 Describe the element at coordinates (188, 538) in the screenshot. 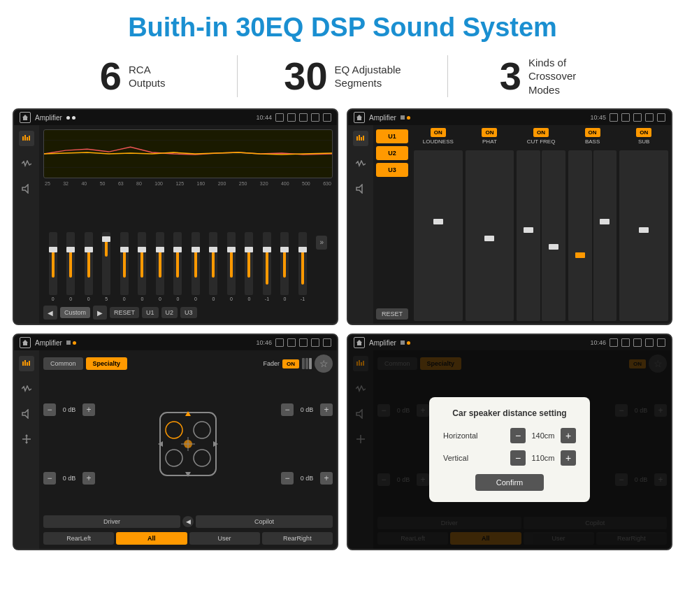

I see `bottom-buttons-3b: RearLeft All User RearRight` at that location.